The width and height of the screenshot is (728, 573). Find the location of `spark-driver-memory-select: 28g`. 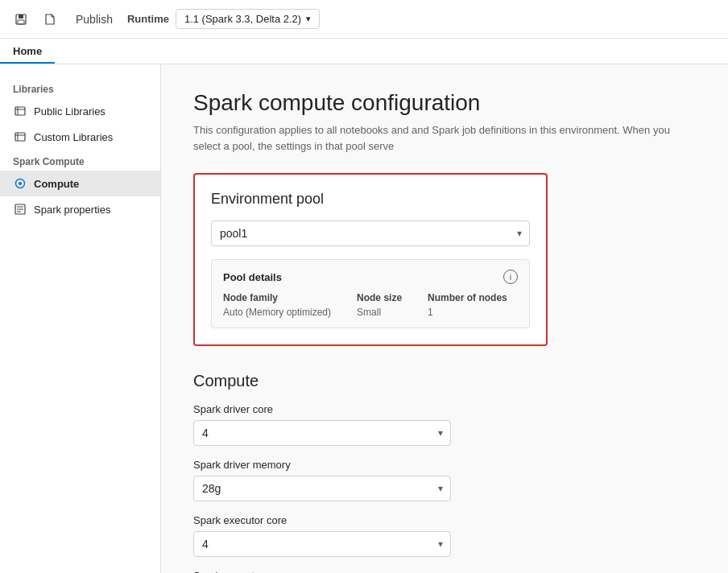

spark-driver-memory-select: 28g is located at coordinates (322, 488).